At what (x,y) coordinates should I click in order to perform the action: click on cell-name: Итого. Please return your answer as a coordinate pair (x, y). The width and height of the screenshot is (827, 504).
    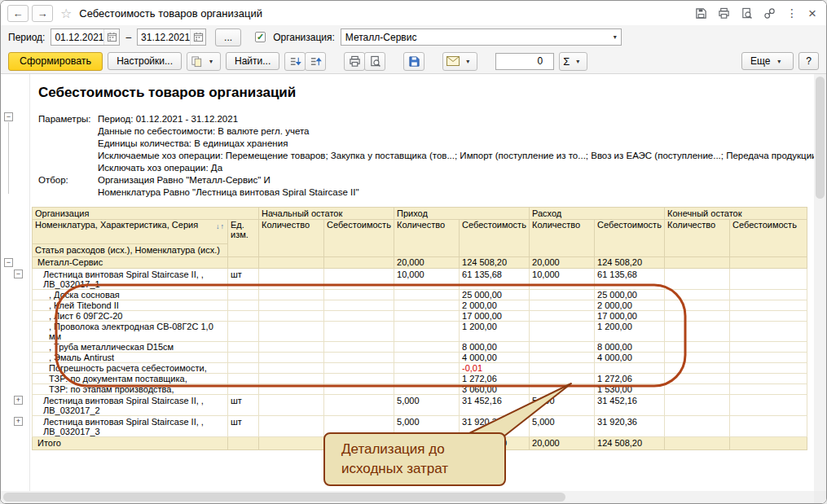
    Looking at the image, I should click on (130, 444).